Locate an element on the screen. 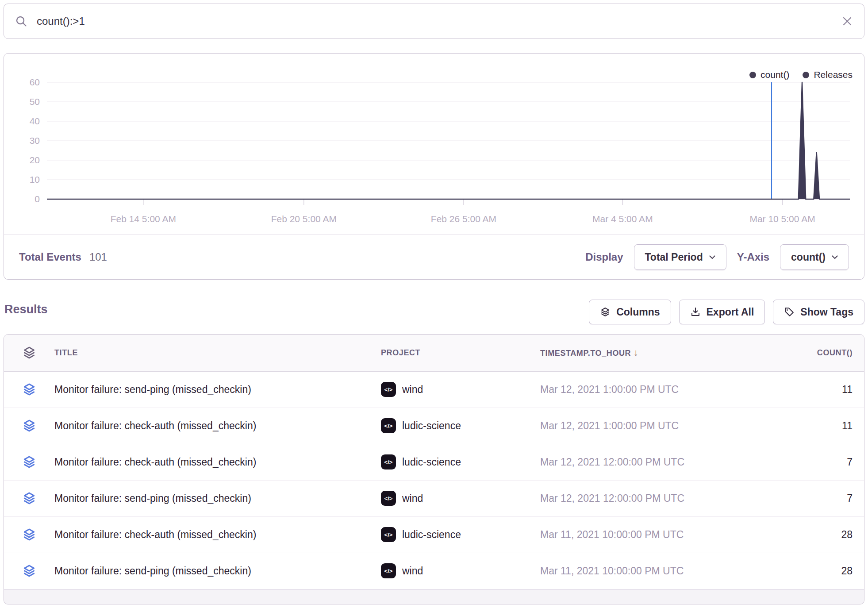  legend-item-releases: Releases is located at coordinates (827, 75).